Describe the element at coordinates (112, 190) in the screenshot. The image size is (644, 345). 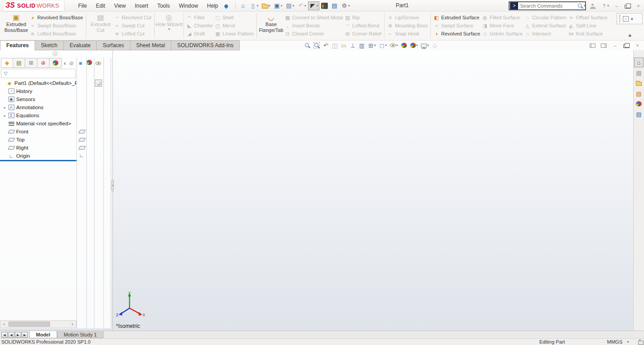
I see `panel-splitter` at that location.